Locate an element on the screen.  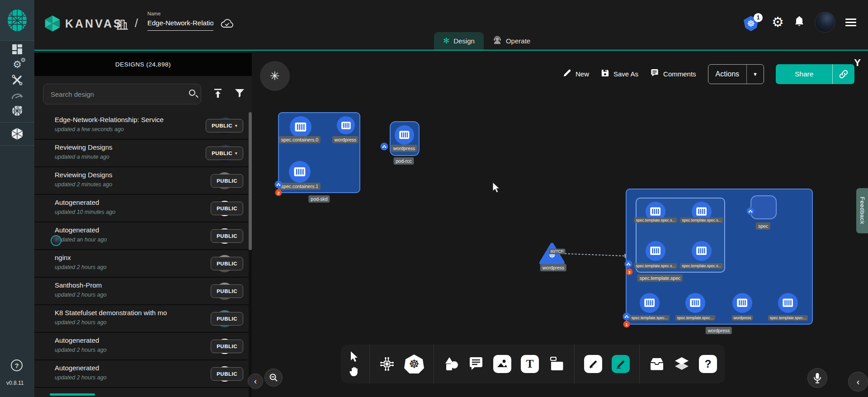
media-tool-icon is located at coordinates (502, 364).